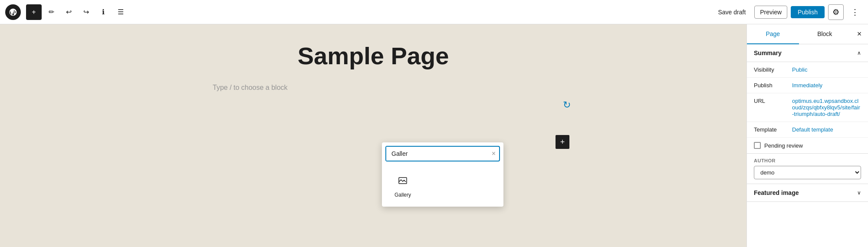 The image size is (868, 247). I want to click on url-row: URL optimus.eu1.wpsandbox.cloud/zqs/qbfx…, so click(807, 108).